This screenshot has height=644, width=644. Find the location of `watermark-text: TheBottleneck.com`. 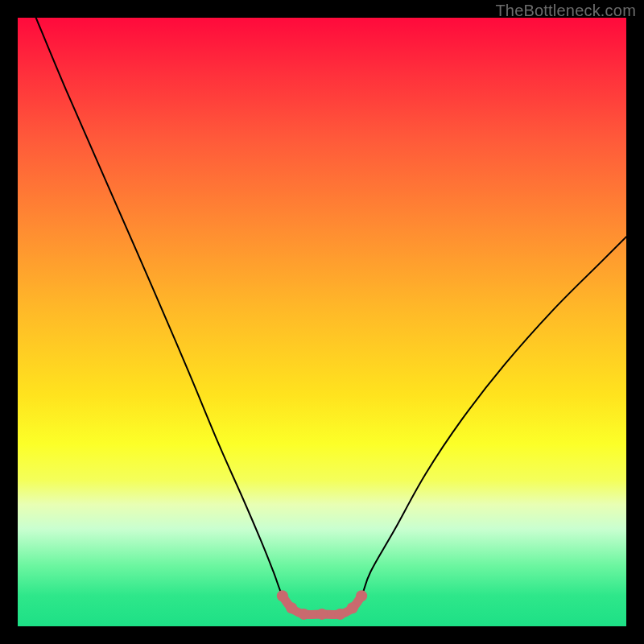

watermark-text: TheBottleneck.com is located at coordinates (565, 11).